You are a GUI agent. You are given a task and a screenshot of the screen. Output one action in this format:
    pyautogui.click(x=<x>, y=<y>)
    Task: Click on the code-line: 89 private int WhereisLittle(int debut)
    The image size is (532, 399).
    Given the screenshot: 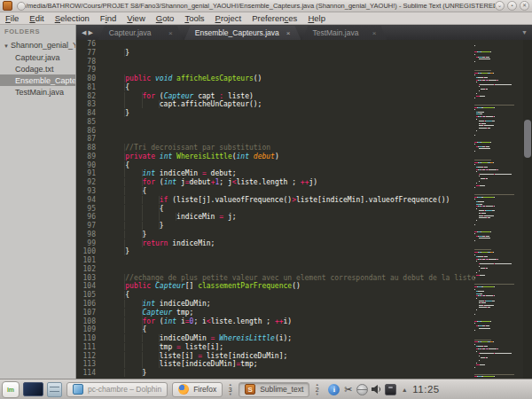 What is the action you would take?
    pyautogui.click(x=304, y=157)
    